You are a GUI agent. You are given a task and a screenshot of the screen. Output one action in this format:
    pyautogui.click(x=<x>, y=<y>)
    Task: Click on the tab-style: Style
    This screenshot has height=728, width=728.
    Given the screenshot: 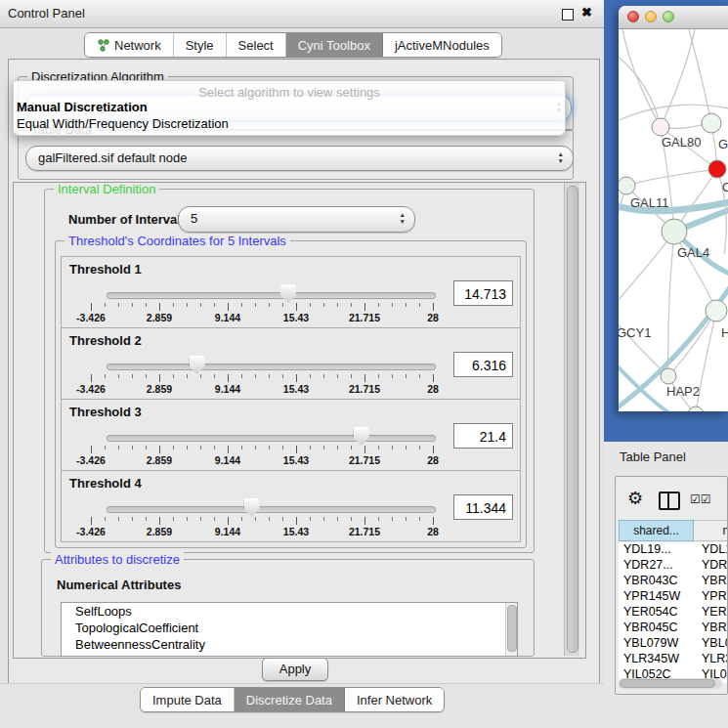 What is the action you would take?
    pyautogui.click(x=200, y=45)
    